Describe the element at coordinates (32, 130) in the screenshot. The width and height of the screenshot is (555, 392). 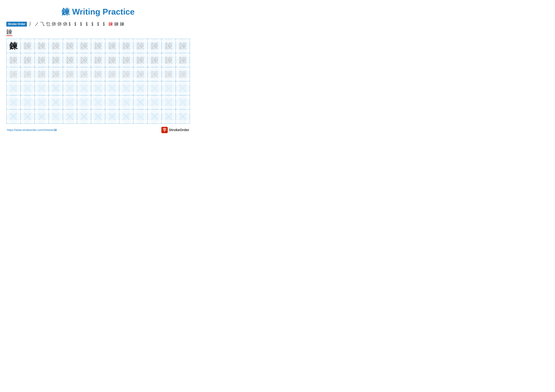
I see `footer-url: https://www.strokeorder.com/chinese/鍊` at that location.